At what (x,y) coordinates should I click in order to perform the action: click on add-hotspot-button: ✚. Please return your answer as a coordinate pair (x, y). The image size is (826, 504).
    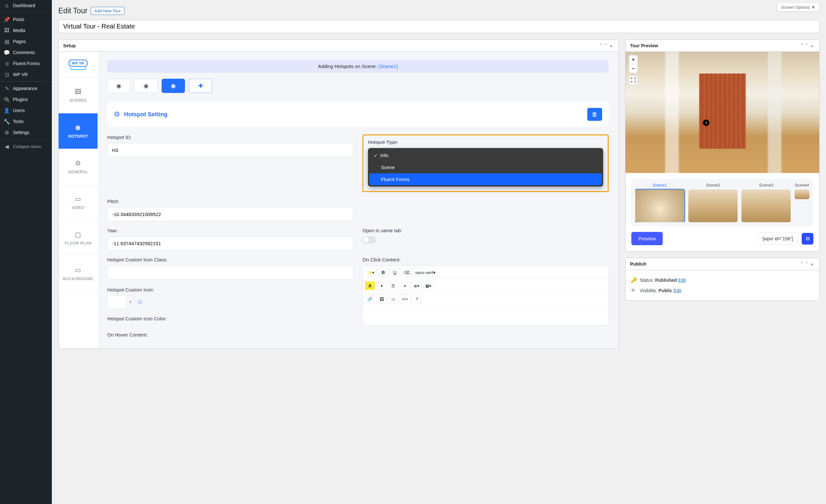
    Looking at the image, I should click on (200, 86).